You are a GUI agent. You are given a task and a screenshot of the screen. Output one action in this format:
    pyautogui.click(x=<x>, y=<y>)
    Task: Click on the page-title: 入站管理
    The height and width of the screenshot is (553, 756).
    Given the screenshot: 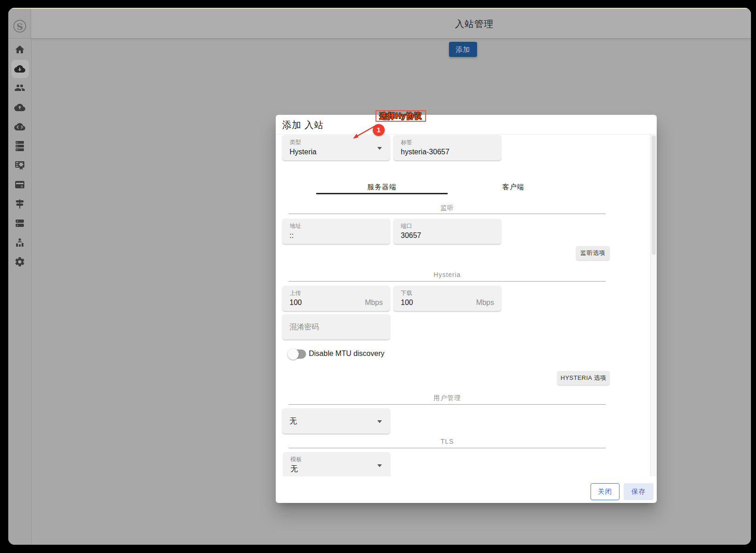 What is the action you would take?
    pyautogui.click(x=474, y=24)
    